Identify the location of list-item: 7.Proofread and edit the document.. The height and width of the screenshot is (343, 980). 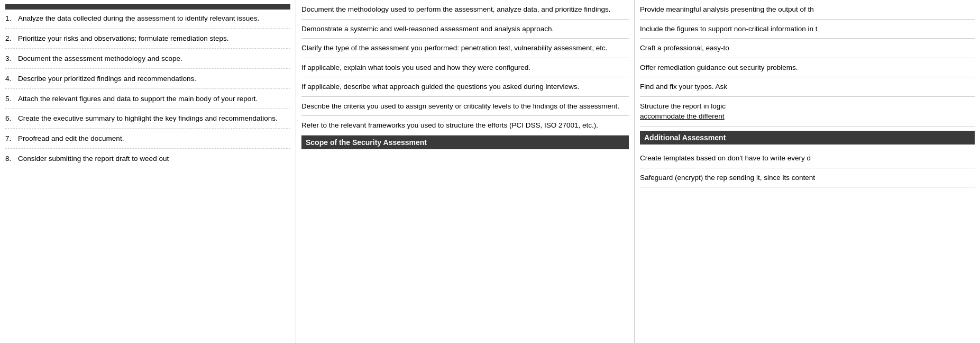
(148, 141).